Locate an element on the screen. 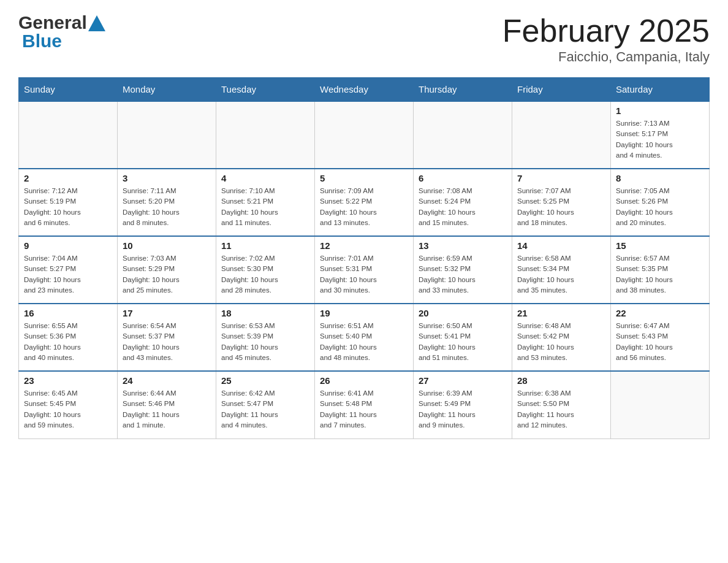 This screenshot has width=728, height=563. day-info: Sunrise: 6:41 AM Sunset: 5:48 PM Dayligh… is located at coordinates (364, 410).